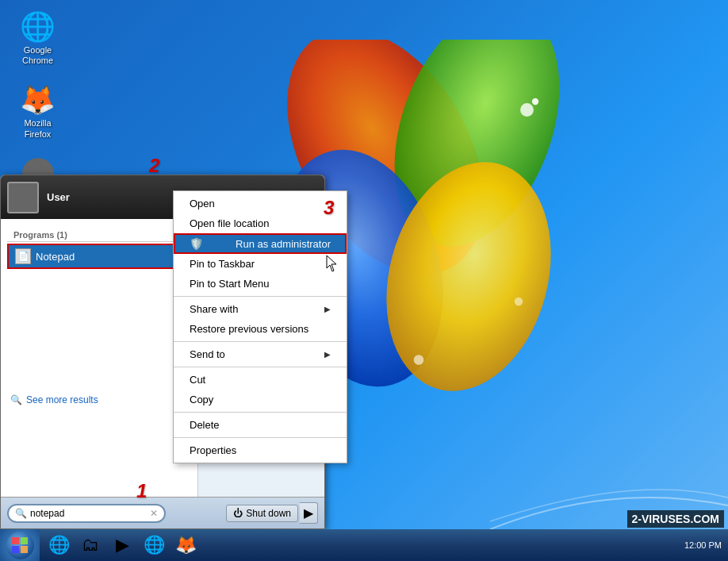  Describe the element at coordinates (229, 284) in the screenshot. I see `context-pin-start-label: Pin to Start Menu` at that location.